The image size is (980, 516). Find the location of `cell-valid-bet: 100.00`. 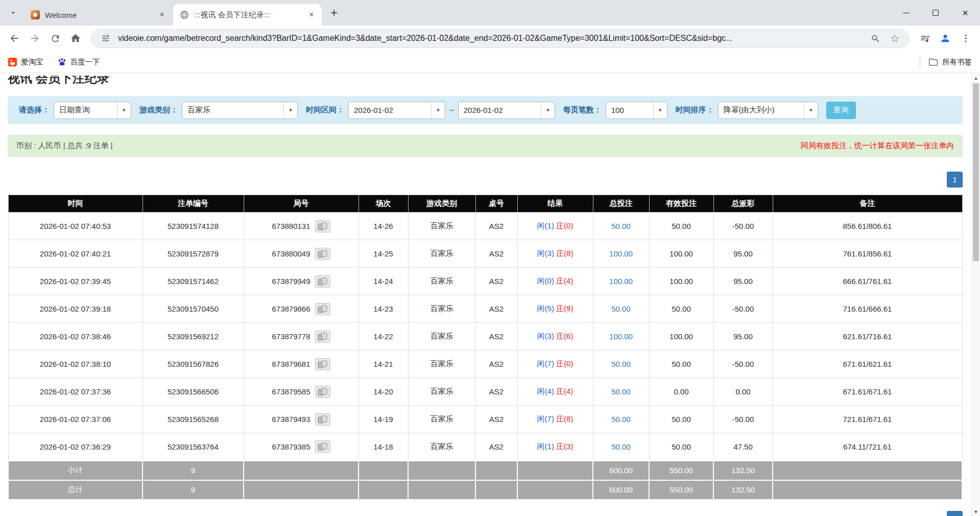

cell-valid-bet: 100.00 is located at coordinates (681, 254).